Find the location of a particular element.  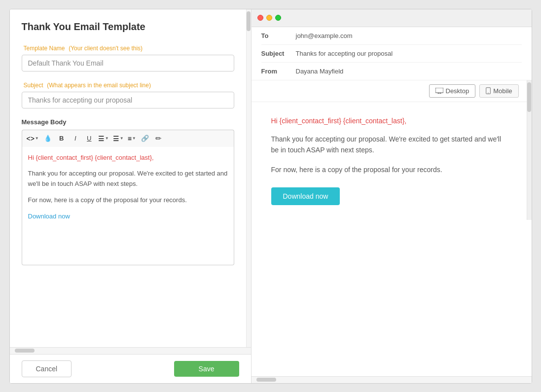

preview-para2: For now, here is a copy of the proposal … is located at coordinates (389, 170).